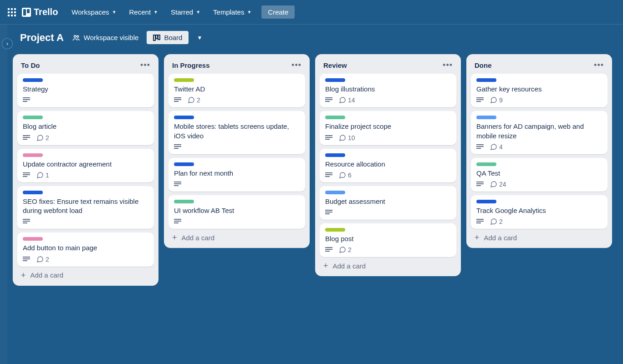 The width and height of the screenshot is (623, 364). Describe the element at coordinates (237, 212) in the screenshot. I see `card: UI workflow AB Test` at that location.